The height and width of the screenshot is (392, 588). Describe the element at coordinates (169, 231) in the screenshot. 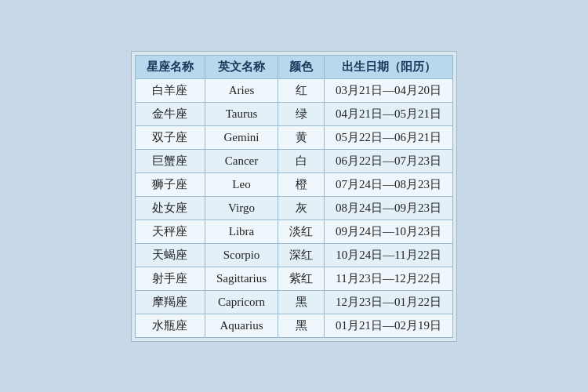

I see `cell-row6-col0: 天秤座` at that location.